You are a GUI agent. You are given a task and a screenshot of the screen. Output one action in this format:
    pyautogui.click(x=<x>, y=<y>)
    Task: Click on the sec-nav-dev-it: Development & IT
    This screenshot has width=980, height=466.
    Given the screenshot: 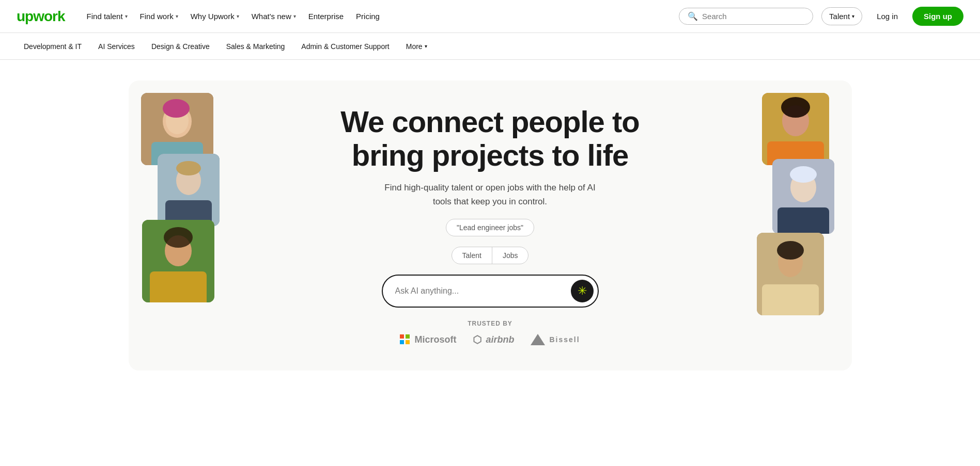 What is the action you would take?
    pyautogui.click(x=53, y=46)
    